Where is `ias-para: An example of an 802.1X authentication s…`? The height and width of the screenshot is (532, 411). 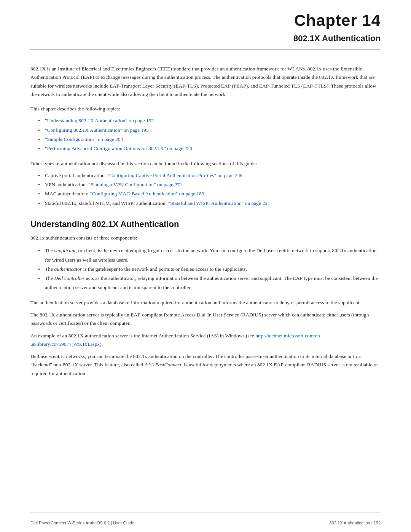 ias-para: An example of an 802.1X authentication s… is located at coordinates (206, 340).